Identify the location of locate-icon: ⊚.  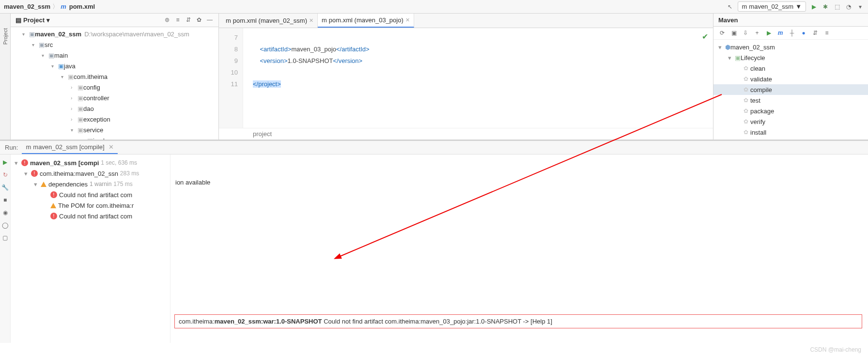
(167, 20).